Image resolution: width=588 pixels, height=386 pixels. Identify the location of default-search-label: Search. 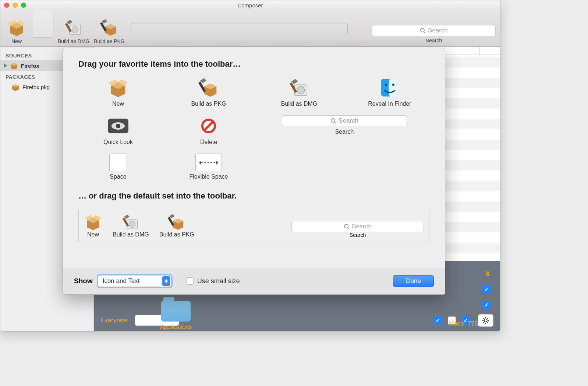
(358, 235).